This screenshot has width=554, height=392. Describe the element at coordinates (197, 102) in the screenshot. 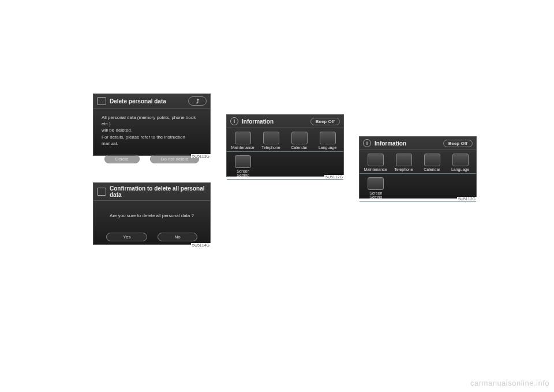

I see `back-arrow-icon: ⤴` at that location.